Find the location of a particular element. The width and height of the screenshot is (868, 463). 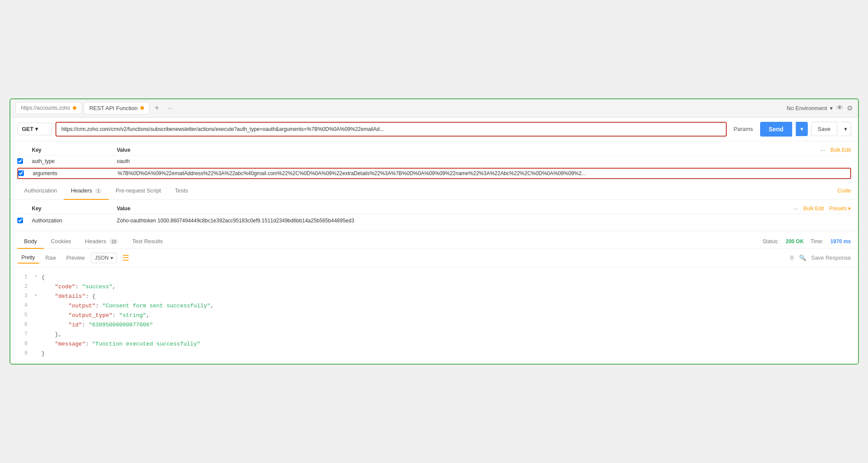

json-line-6: 6 "id": "63095000000077006" is located at coordinates (434, 325).